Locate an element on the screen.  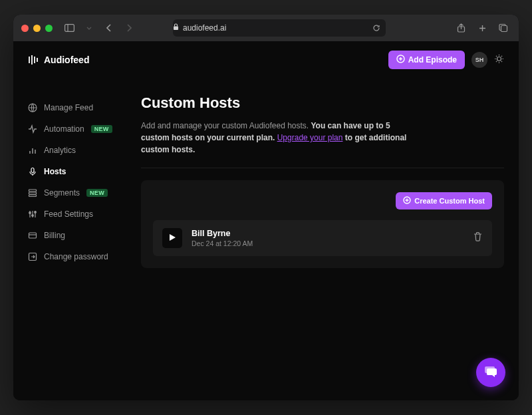
sliders-icon is located at coordinates (33, 214).